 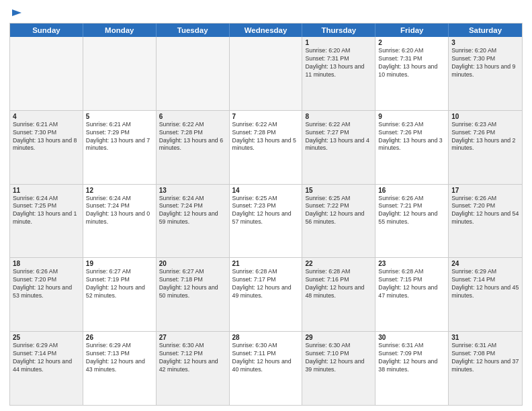 I want to click on header, so click(x=266, y=13).